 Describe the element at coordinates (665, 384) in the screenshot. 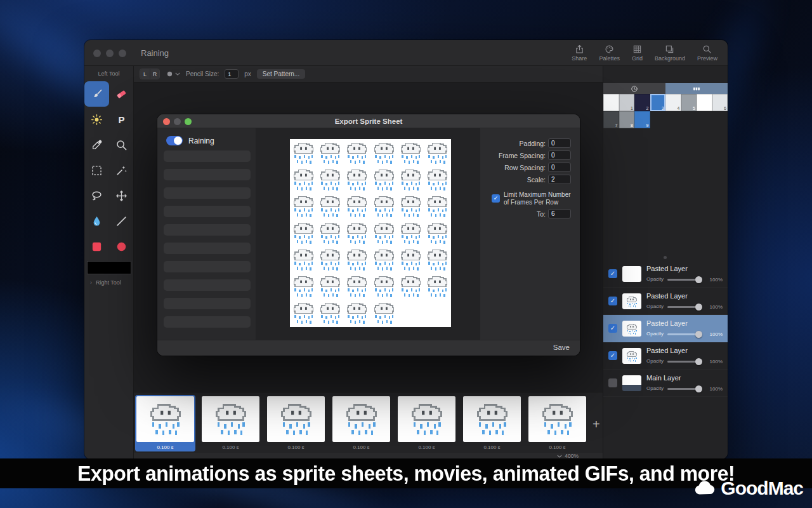

I see `layer-row: Main LayerOpacity100%` at that location.